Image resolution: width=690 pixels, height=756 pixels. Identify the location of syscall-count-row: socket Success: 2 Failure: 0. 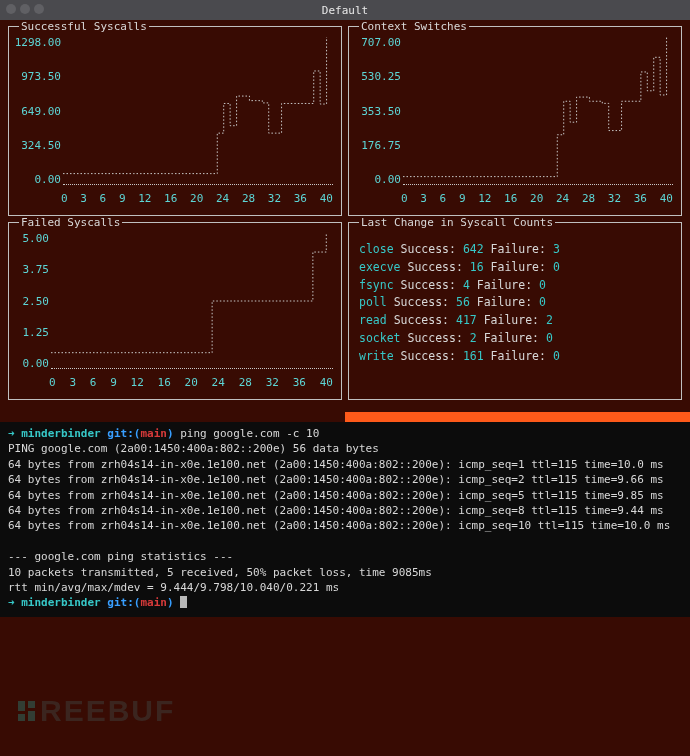
(515, 339).